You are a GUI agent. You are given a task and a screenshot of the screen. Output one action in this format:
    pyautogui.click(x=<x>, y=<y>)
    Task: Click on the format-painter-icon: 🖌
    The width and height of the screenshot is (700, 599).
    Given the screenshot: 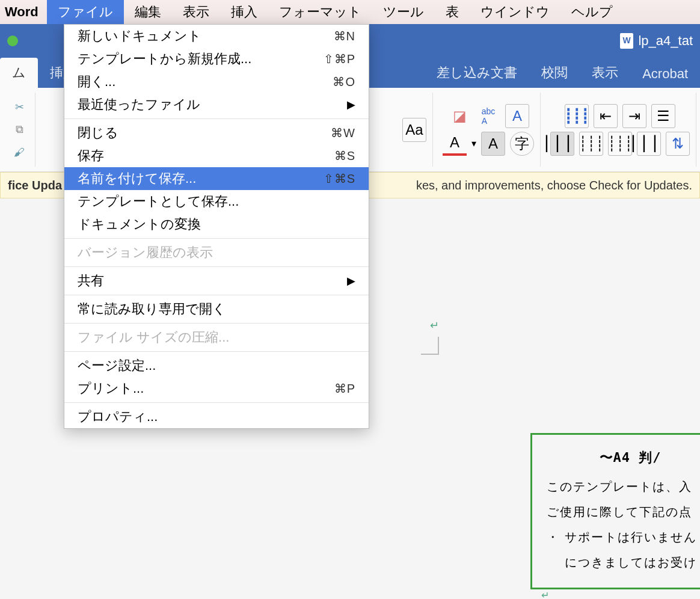 What is the action you would take?
    pyautogui.click(x=19, y=153)
    